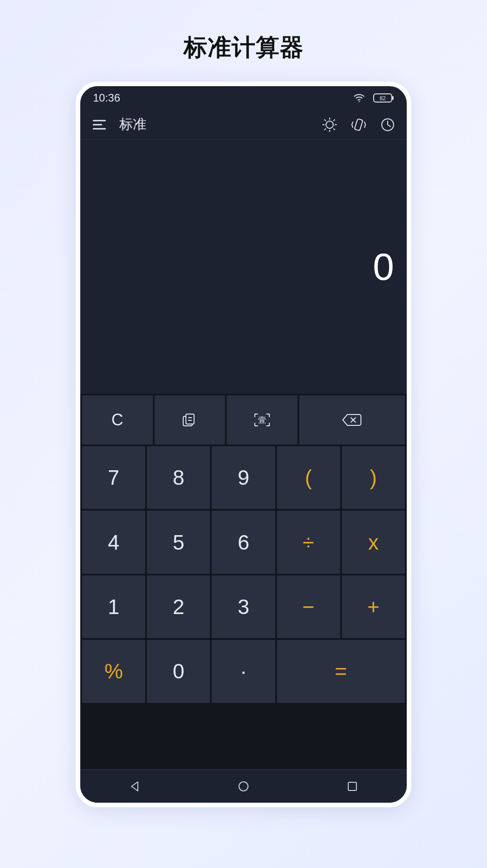 This screenshot has width=487, height=868. I want to click on key-5: 5, so click(179, 542).